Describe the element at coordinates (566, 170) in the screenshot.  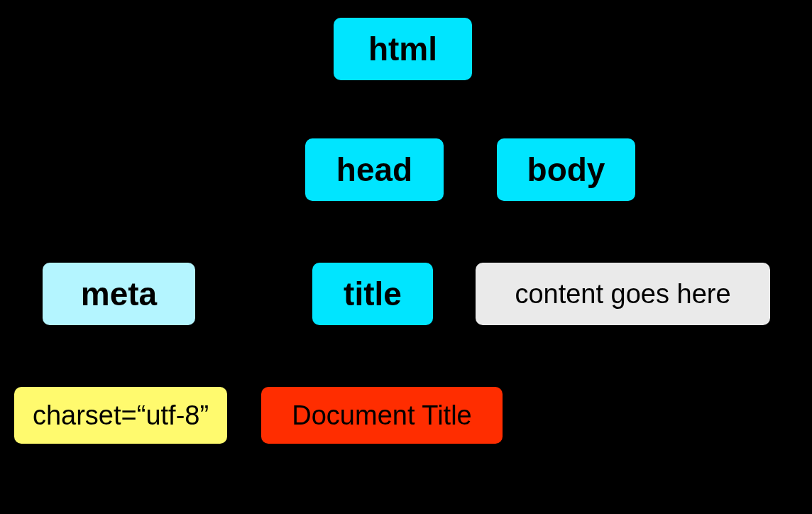
I see `node-body-label: body` at that location.